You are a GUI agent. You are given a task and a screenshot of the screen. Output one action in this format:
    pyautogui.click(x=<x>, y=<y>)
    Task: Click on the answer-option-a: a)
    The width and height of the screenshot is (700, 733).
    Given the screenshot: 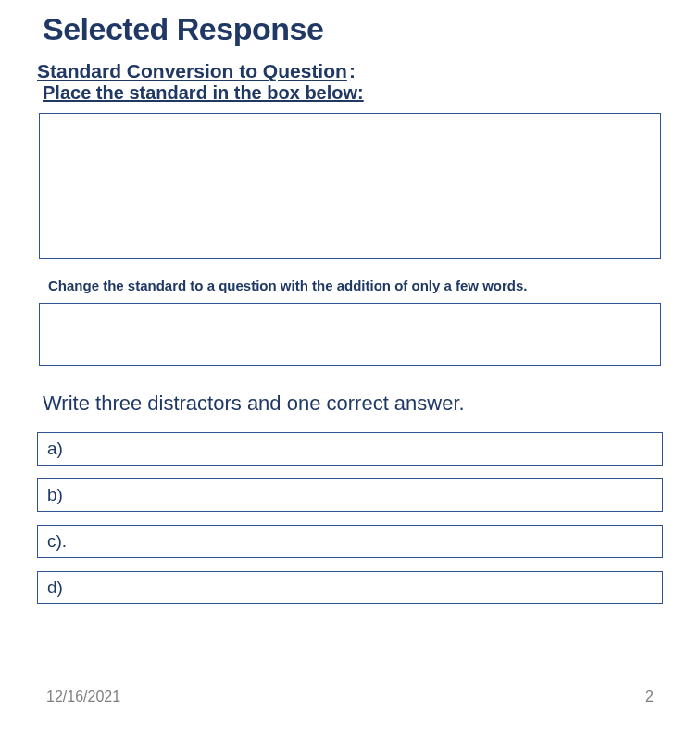 What is the action you would take?
    pyautogui.click(x=350, y=449)
    